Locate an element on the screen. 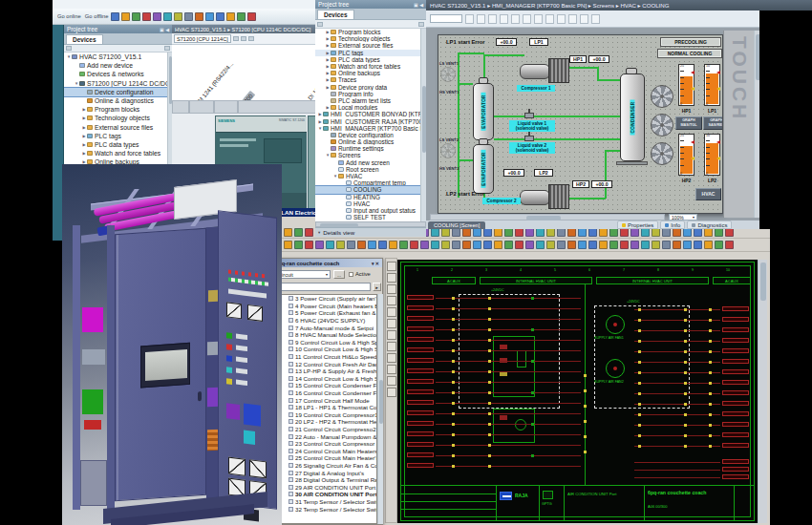 This screenshot has width=812, height=525. lp1-value-field: +00.0 is located at coordinates (506, 42).